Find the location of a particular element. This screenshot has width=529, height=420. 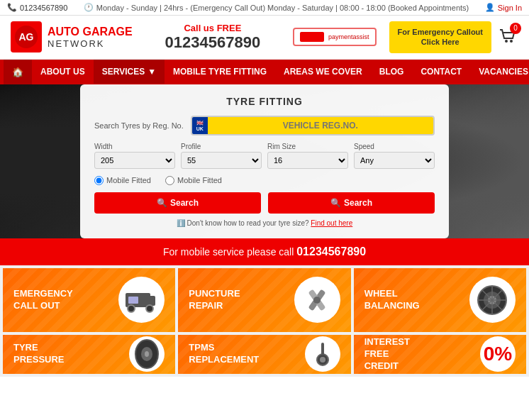

percent-symbol: 0% is located at coordinates (498, 354).